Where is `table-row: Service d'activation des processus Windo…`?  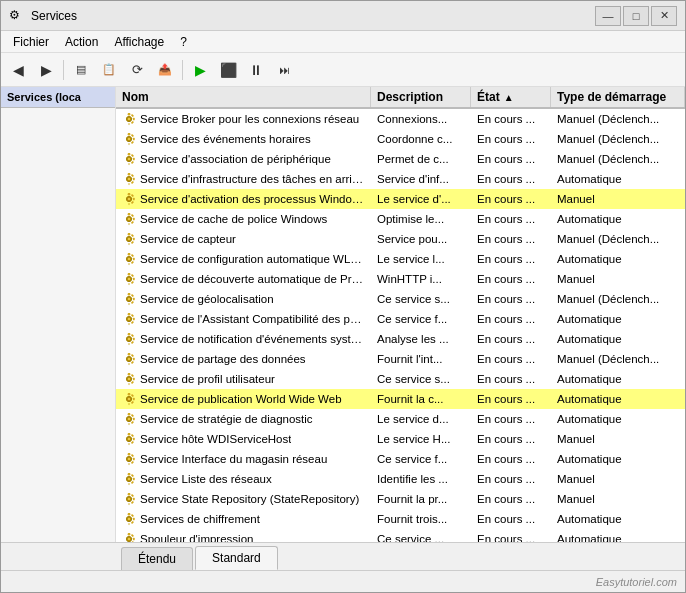 table-row: Service d'activation des processus Windo… is located at coordinates (400, 199).